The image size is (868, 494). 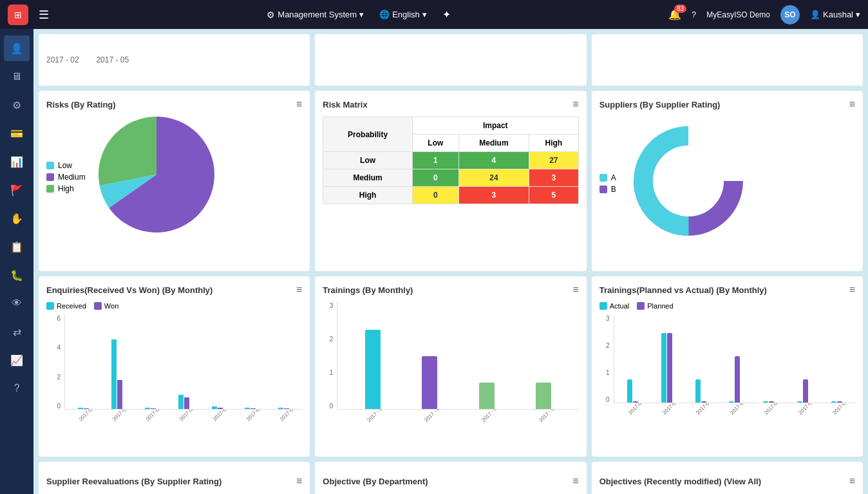 I want to click on cell-high-low: 0, so click(x=435, y=196).